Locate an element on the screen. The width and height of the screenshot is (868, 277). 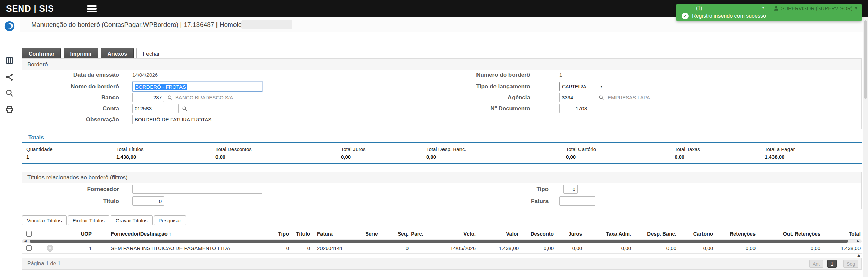
bordero-panel-title: Borderô is located at coordinates (442, 65).